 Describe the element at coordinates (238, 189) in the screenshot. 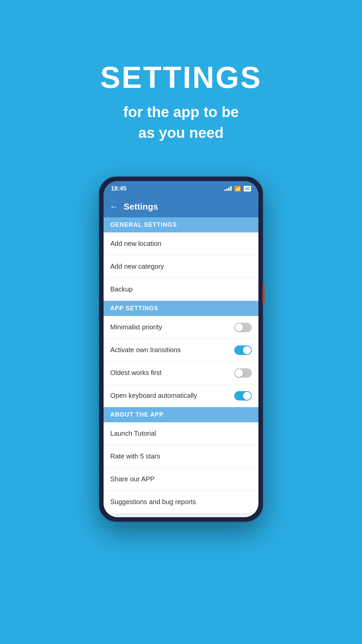

I see `status-icons: 📶 90` at that location.